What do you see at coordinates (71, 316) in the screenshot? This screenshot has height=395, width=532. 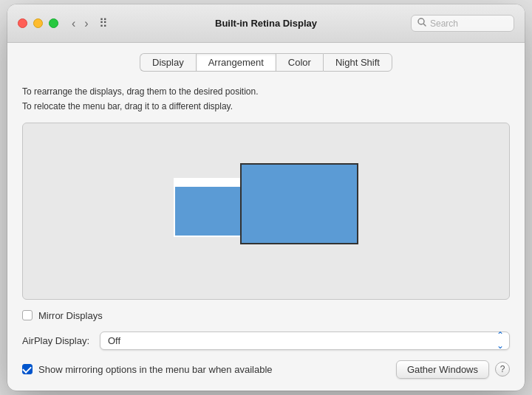 I see `mirror-displays-label: Mirror Displays` at bounding box center [71, 316].